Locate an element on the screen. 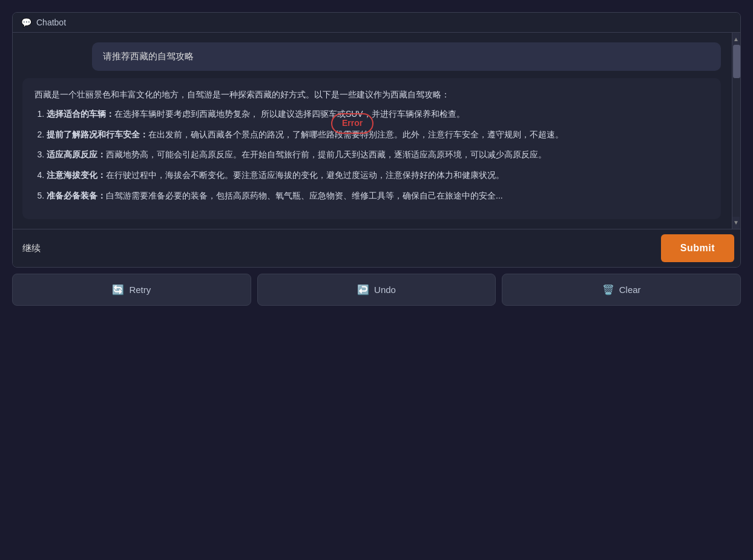 This screenshot has width=753, height=560. user-message-text: 请推荐西藏的自驾攻略 is located at coordinates (148, 56).